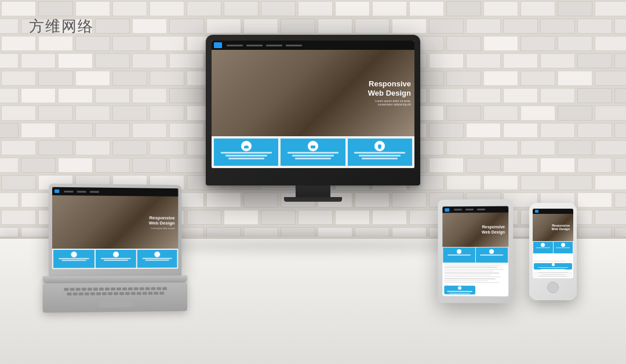 The height and width of the screenshot is (364, 626). What do you see at coordinates (553, 267) in the screenshot?
I see `phone-small-card` at bounding box center [553, 267].